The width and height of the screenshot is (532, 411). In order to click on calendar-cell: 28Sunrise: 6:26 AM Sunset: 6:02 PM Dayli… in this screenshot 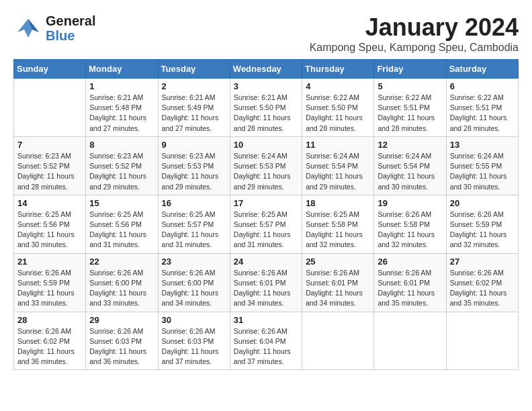, I will do `click(50, 341)`.